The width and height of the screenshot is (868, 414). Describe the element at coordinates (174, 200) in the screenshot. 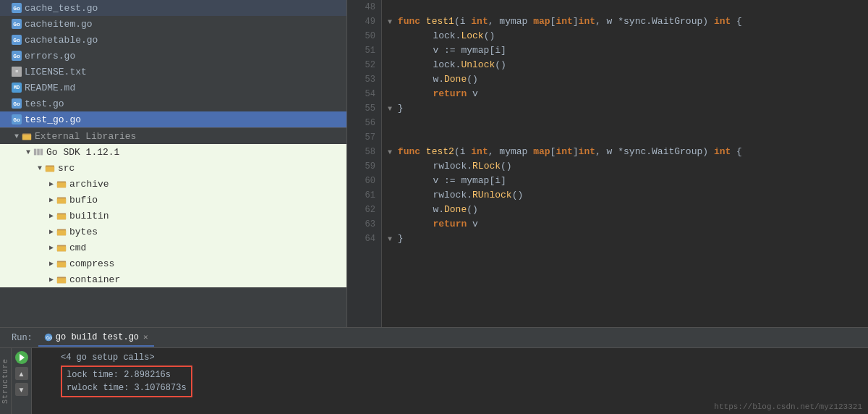

I see `sidebar-item-bufio: ▶ bufio` at that location.